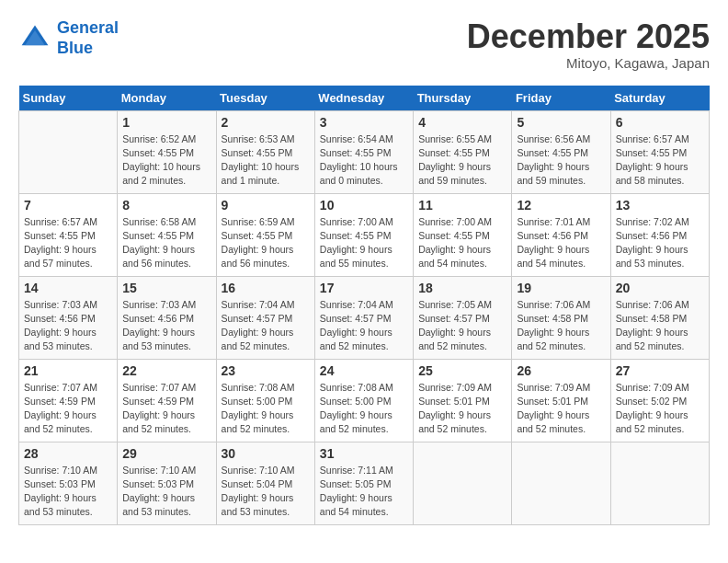  Describe the element at coordinates (166, 371) in the screenshot. I see `day-number: 22` at that location.